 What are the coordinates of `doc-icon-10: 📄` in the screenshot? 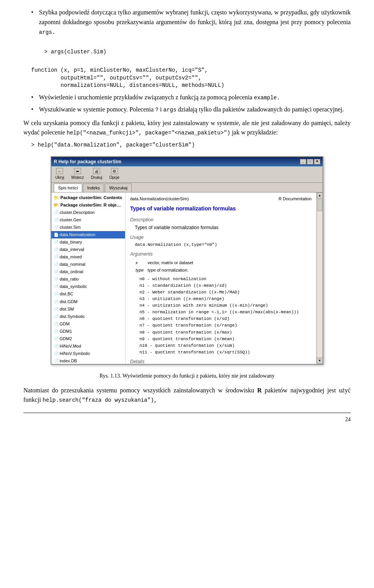 It's located at (56, 279).